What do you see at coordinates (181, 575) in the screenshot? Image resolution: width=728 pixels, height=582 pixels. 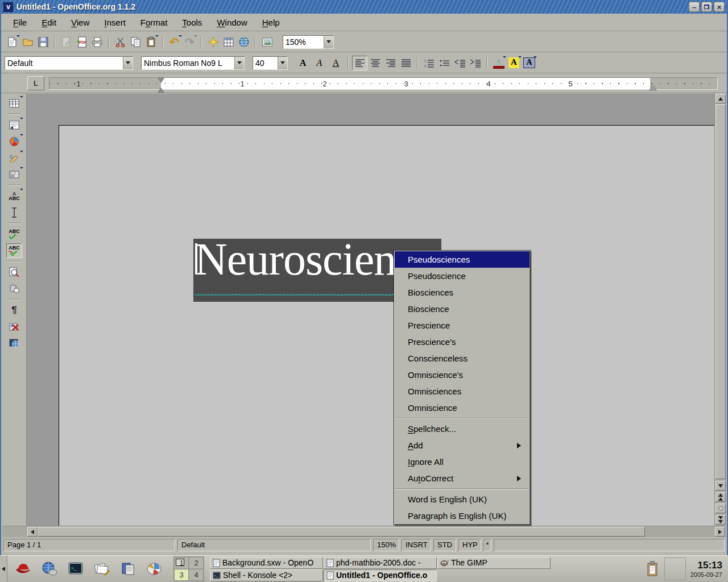 I see `pager-desktop-3: 3` at bounding box center [181, 575].